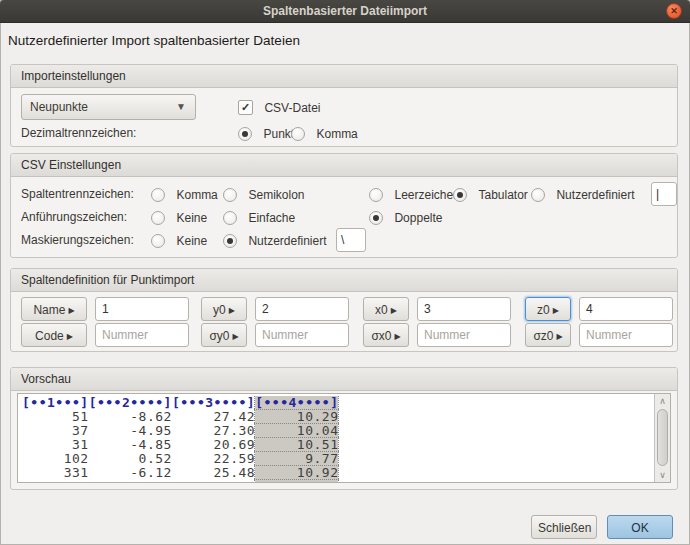  Describe the element at coordinates (224, 309) in the screenshot. I see `assign-y0-button: y0▶` at that location.